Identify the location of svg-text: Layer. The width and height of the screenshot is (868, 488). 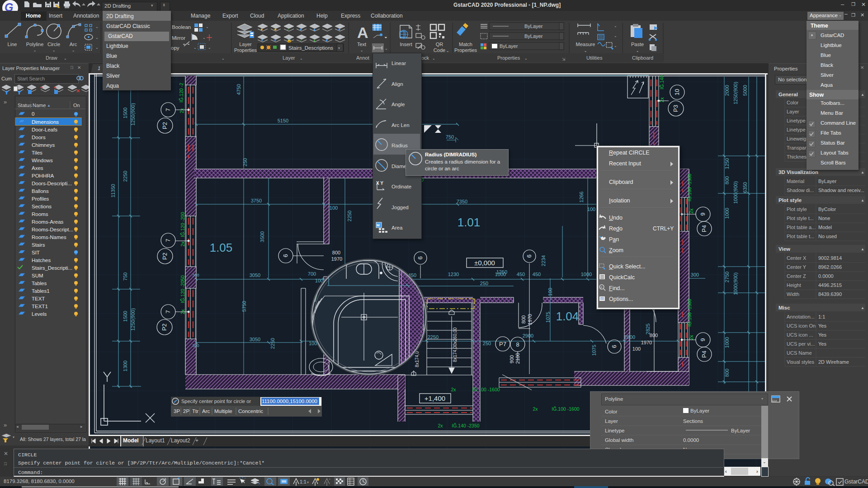
(611, 421).